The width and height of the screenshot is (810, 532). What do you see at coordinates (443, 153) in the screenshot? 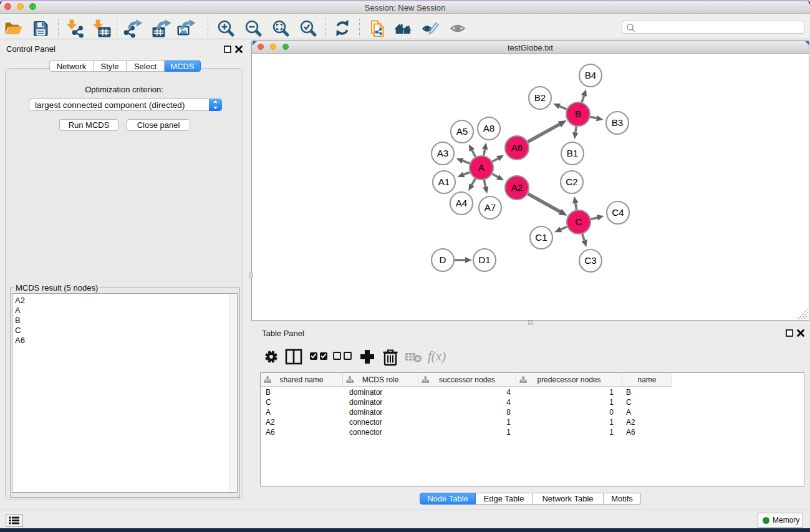
I see `svg-text: A3` at bounding box center [443, 153].